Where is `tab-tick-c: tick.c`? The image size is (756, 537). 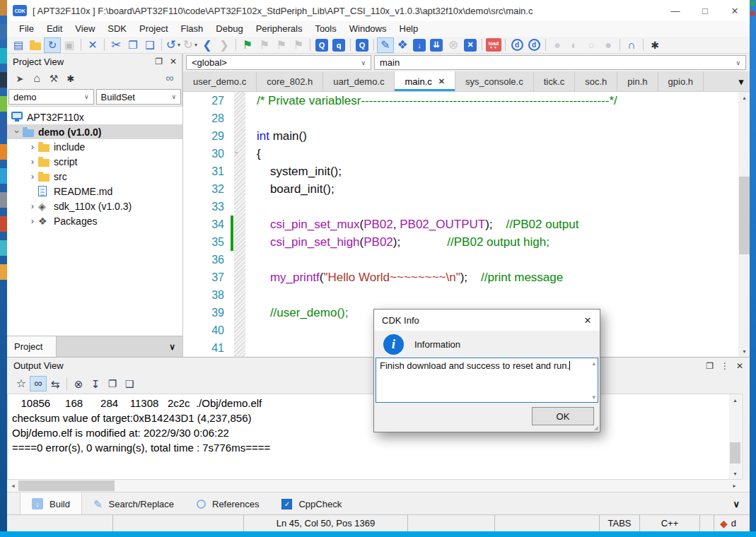
tab-tick-c: tick.c is located at coordinates (554, 81).